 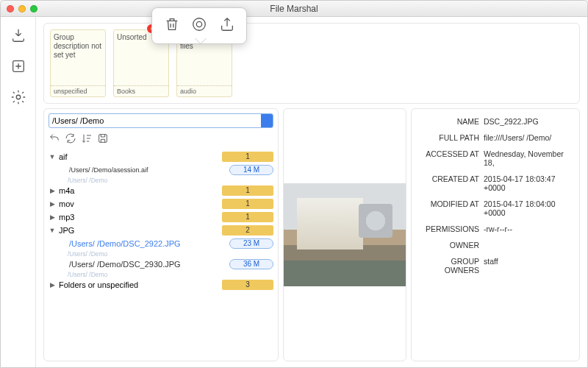 What do you see at coordinates (451, 121) in the screenshot?
I see `info-label: NAME` at bounding box center [451, 121].